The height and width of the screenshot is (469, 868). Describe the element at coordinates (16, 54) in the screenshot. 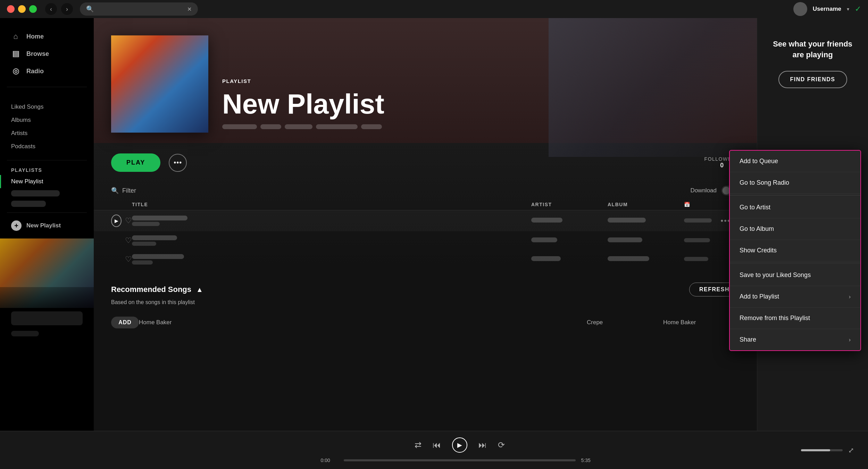

I see `browse-icon: ▤` at that location.